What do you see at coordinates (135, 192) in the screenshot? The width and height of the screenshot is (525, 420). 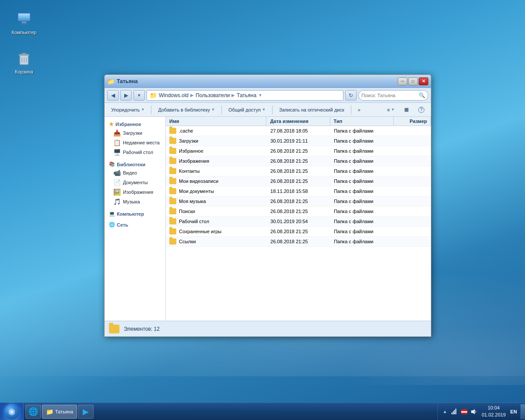 I see `nav-item-images: 🖼️ Изображения` at bounding box center [135, 192].